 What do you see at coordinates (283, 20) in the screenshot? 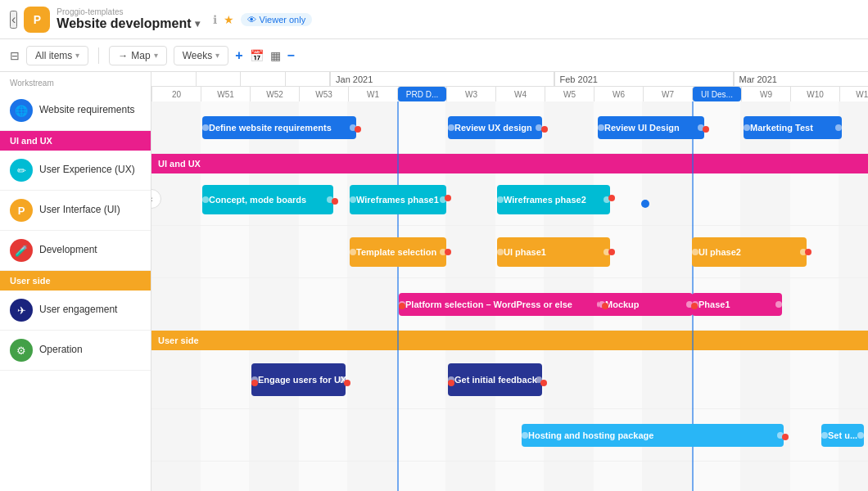
I see `viewer-label: Viewer only` at bounding box center [283, 20].